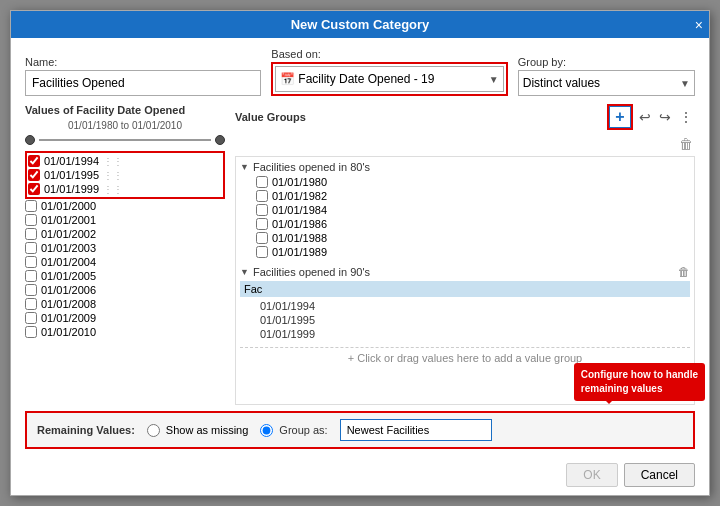 The image size is (720, 506). Describe the element at coordinates (640, 382) in the screenshot. I see `callout-remaining: Configure how to handleremaining values` at that location.